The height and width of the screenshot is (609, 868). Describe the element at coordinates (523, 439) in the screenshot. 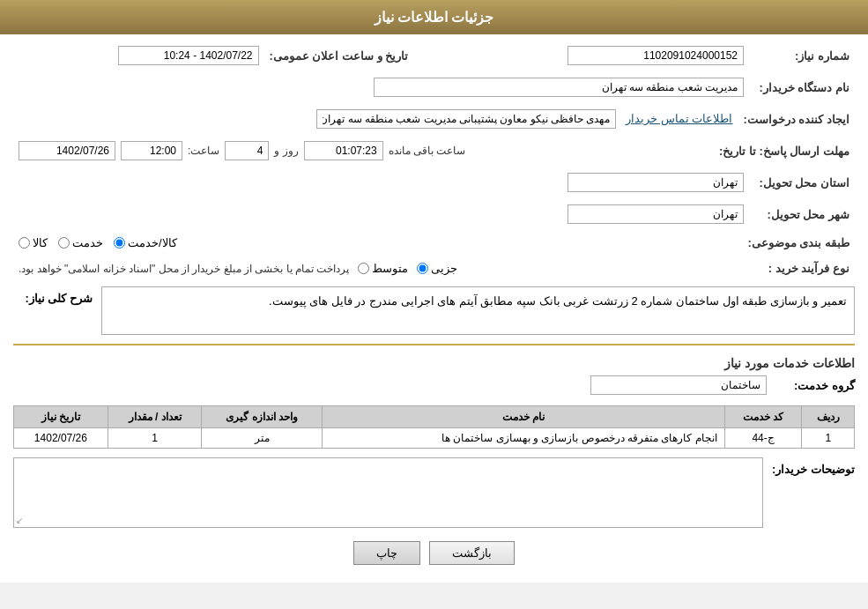

I see `cell-name: انجام کارهای متفرقه درخصوص بازسازی و بهس…` at that location.